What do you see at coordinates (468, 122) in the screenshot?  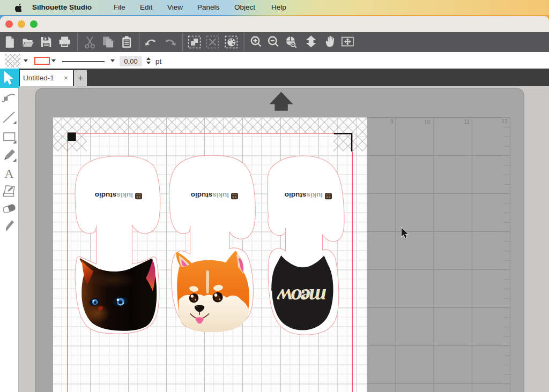 I see `svg-text: 11` at bounding box center [468, 122].